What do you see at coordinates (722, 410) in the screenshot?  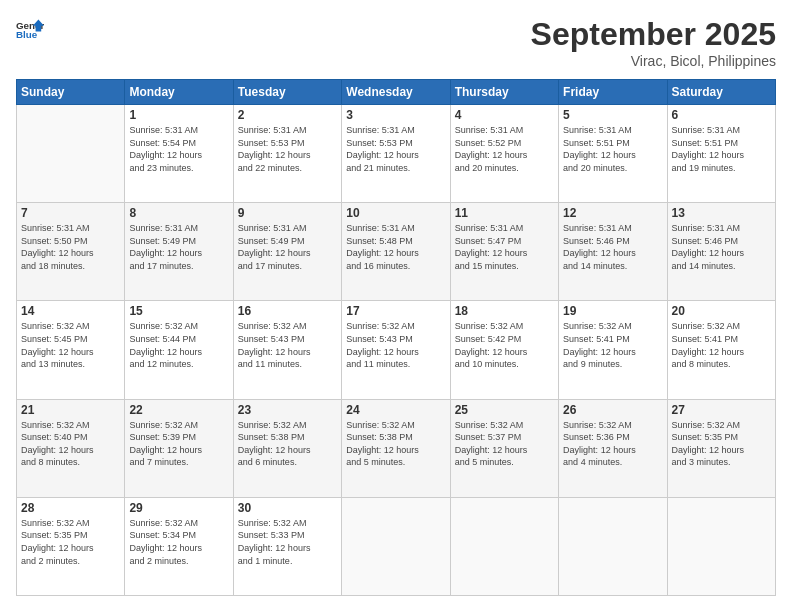 I see `day-number: 27` at bounding box center [722, 410].